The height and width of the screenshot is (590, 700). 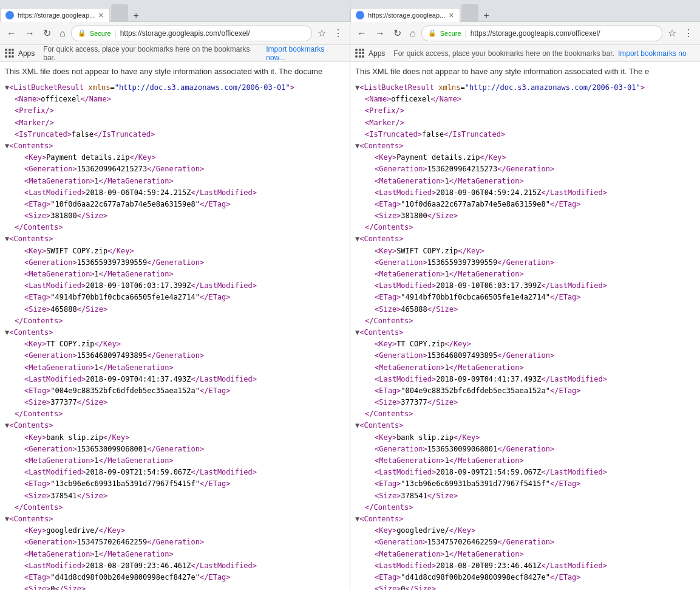 I want to click on xml-line: <Key>TT COPY.zip</Key>, so click(x=525, y=344).